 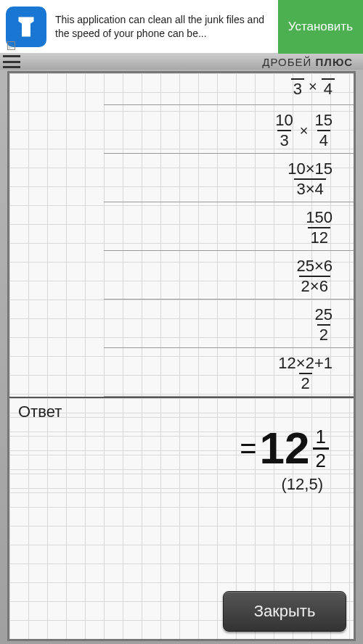 I want to click on answer-label: Ответ, so click(x=182, y=412).